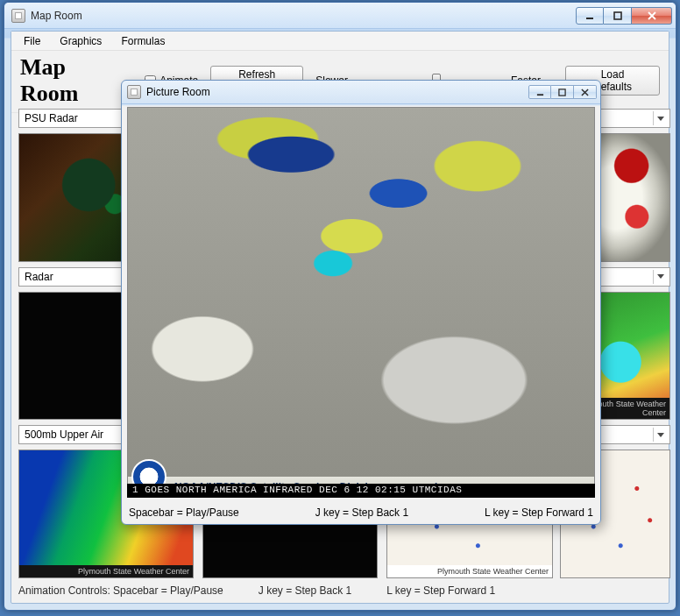 The height and width of the screenshot is (616, 680). I want to click on page-title: Map Room, so click(72, 81).